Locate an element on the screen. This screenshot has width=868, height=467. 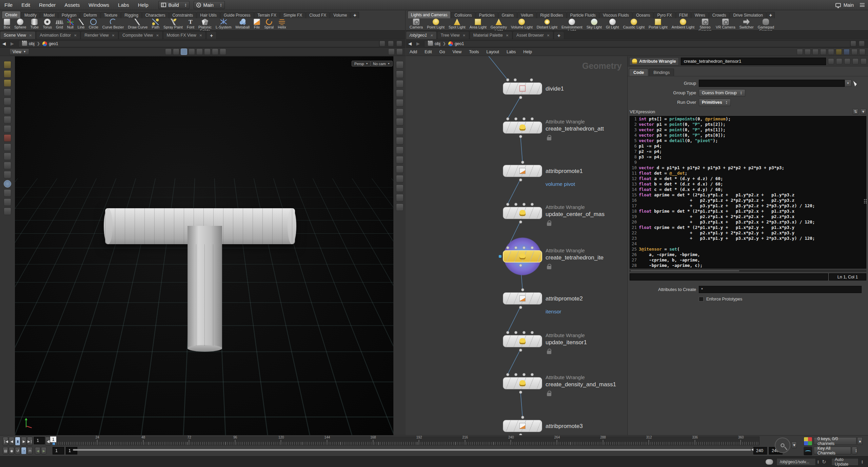
shelf-tab-wires: Wires is located at coordinates (700, 15).